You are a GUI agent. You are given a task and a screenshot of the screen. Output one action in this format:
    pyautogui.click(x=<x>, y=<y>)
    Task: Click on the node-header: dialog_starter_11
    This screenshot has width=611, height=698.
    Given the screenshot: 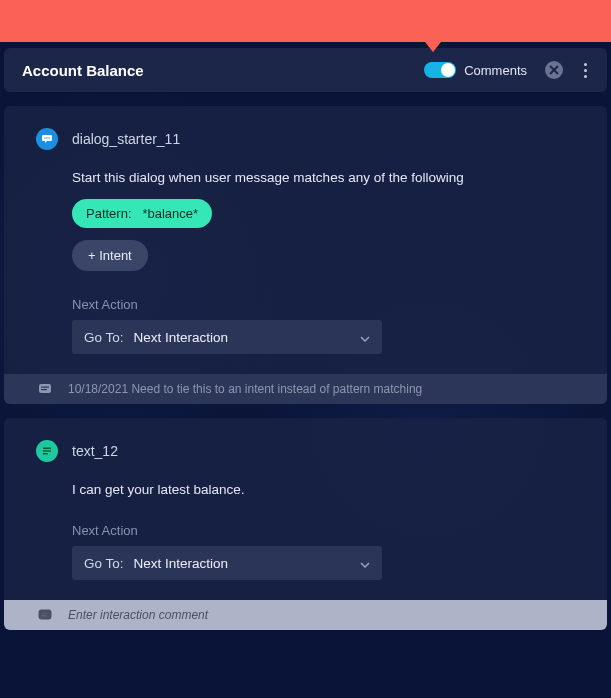 What is the action you would take?
    pyautogui.click(x=310, y=139)
    